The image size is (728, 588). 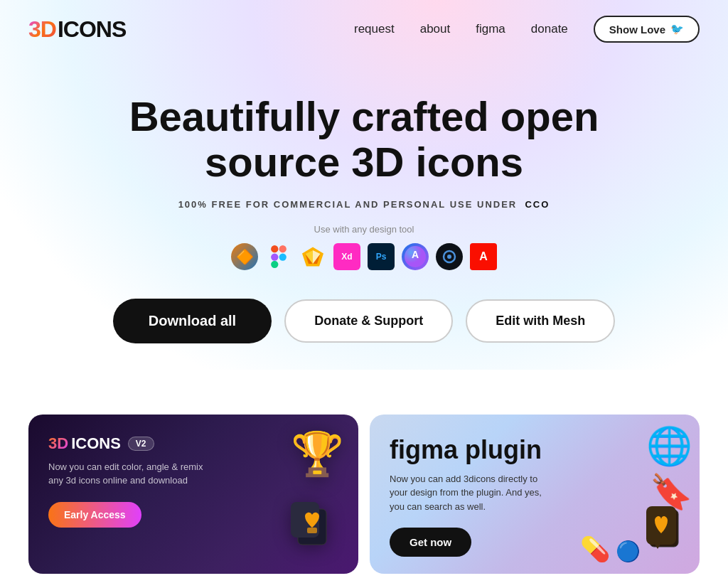 I want to click on photoshop-icon: Ps, so click(x=381, y=257).